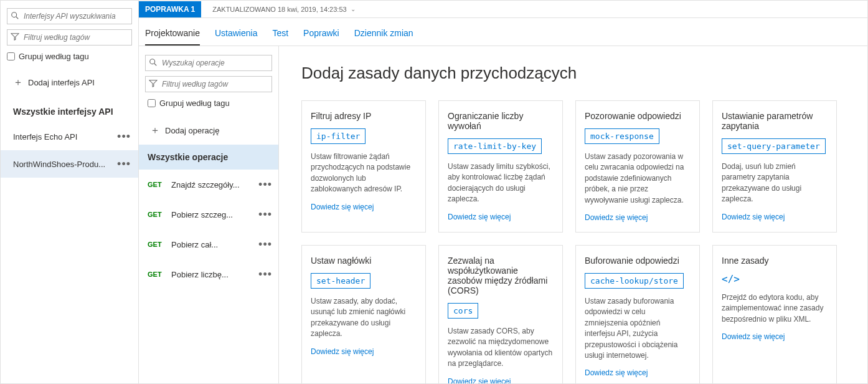 Image resolution: width=868 pixels, height=384 pixels. Describe the element at coordinates (70, 37) in the screenshot. I see `api-filter-row` at that location.